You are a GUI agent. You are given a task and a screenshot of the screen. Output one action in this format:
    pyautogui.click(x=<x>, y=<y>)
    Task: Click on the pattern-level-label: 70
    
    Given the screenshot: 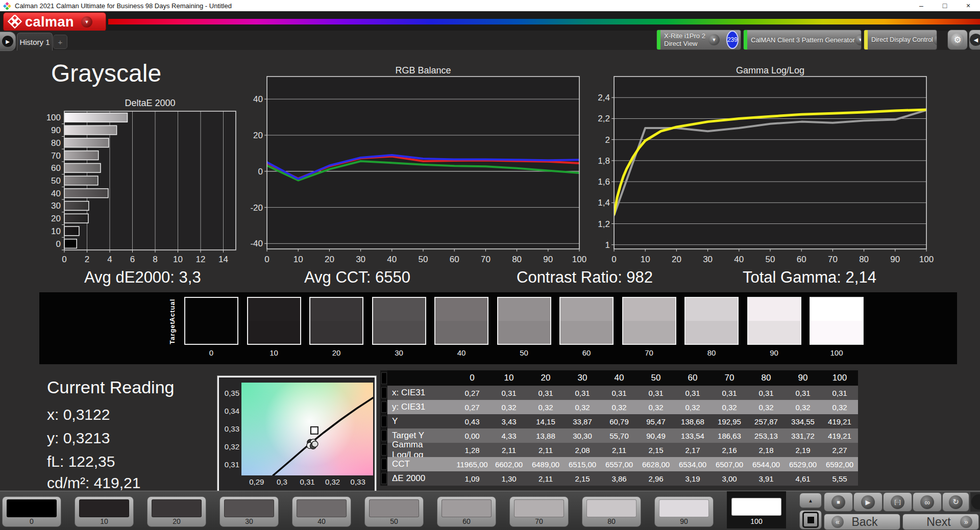 What is the action you would take?
    pyautogui.click(x=539, y=521)
    